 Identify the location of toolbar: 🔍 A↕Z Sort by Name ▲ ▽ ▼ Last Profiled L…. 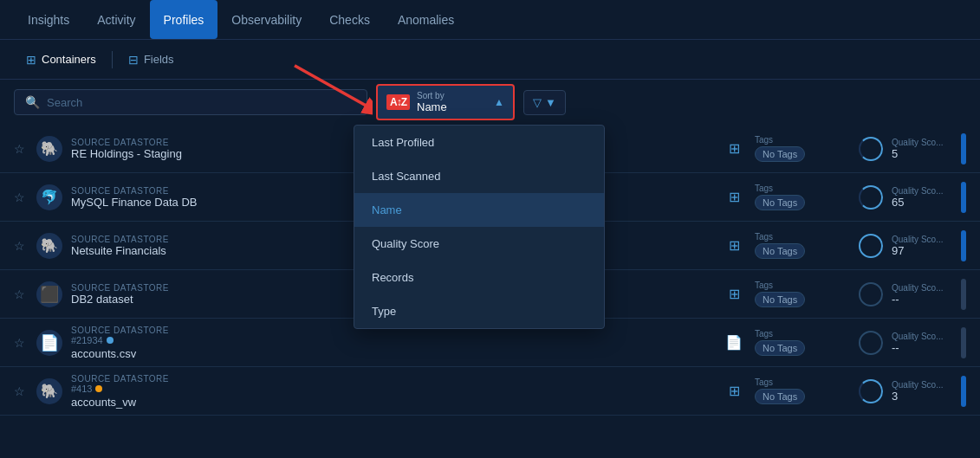
(490, 102).